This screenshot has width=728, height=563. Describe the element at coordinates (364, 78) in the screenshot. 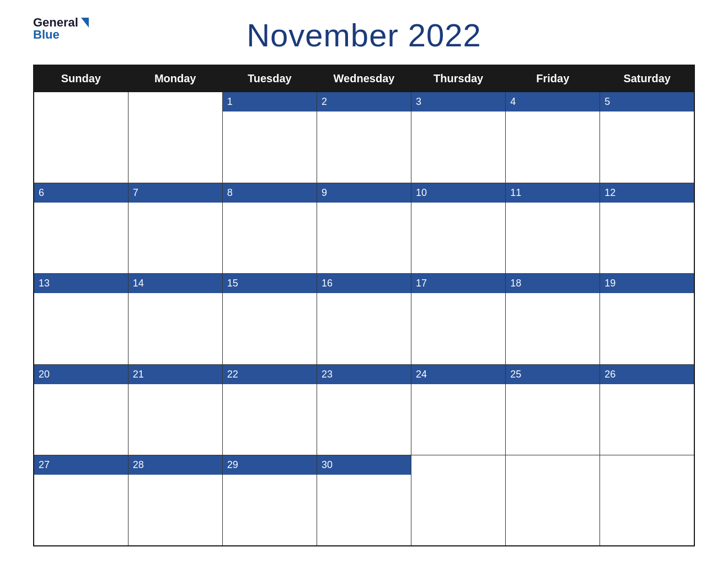

I see `col-wednesday: Wednesday` at that location.